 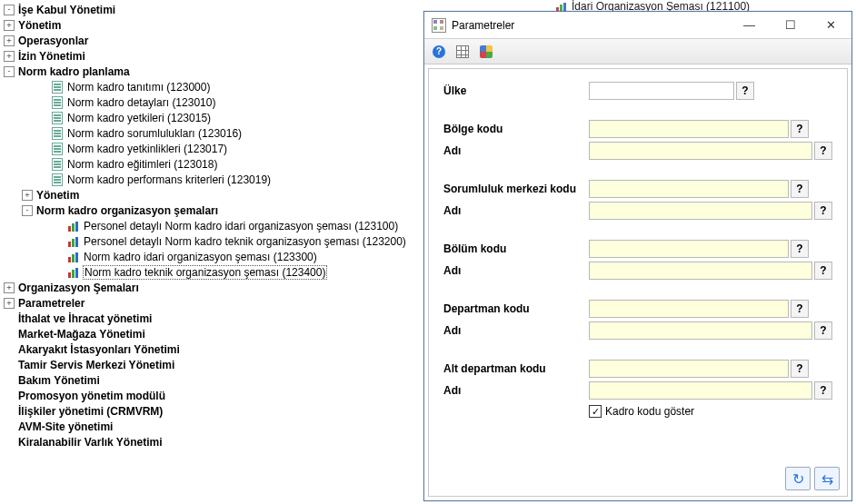 What do you see at coordinates (59, 380) in the screenshot?
I see `tree-item-label: Bakım Yönetimi` at bounding box center [59, 380].